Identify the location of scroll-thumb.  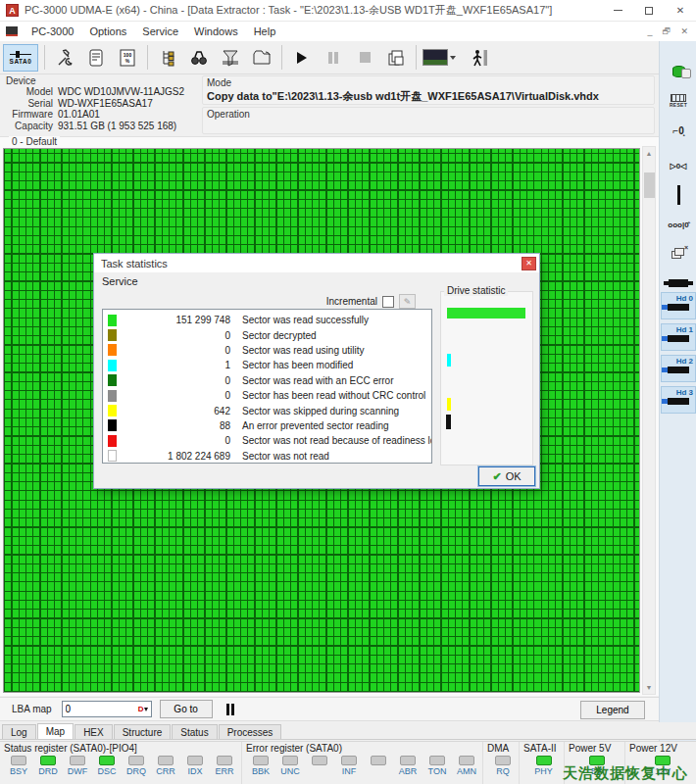
(649, 185).